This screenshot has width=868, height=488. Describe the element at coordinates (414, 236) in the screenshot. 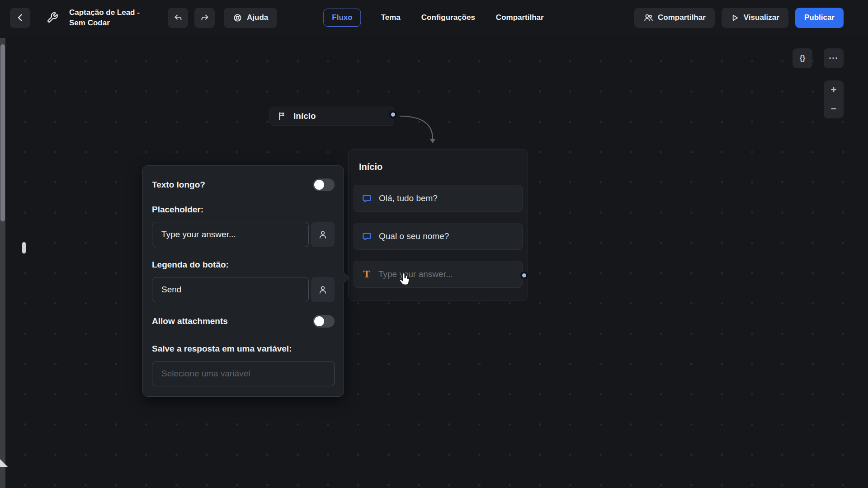

I see `block-text: Qual o seu nome?` at that location.